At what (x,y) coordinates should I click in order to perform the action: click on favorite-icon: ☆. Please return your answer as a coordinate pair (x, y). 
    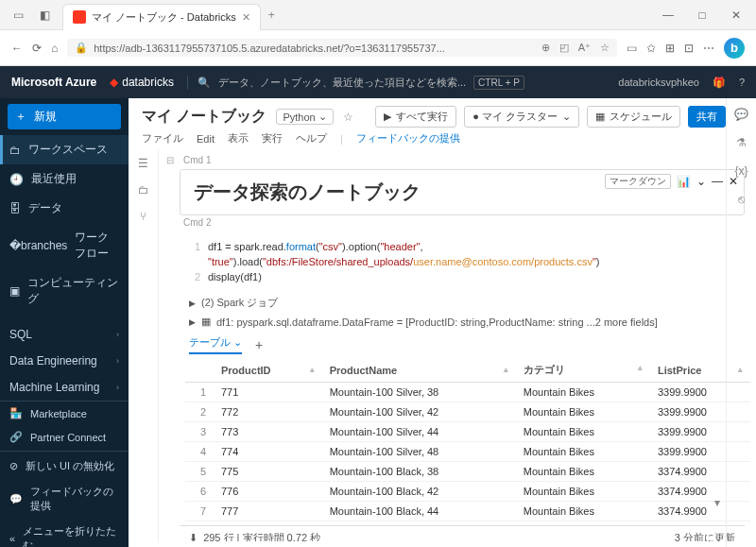
    Looking at the image, I should click on (605, 47).